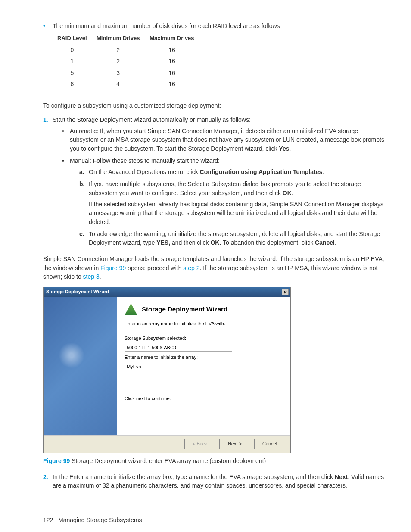 The image size is (411, 532). What do you see at coordinates (214, 94) in the screenshot?
I see `separator` at bounding box center [214, 94].